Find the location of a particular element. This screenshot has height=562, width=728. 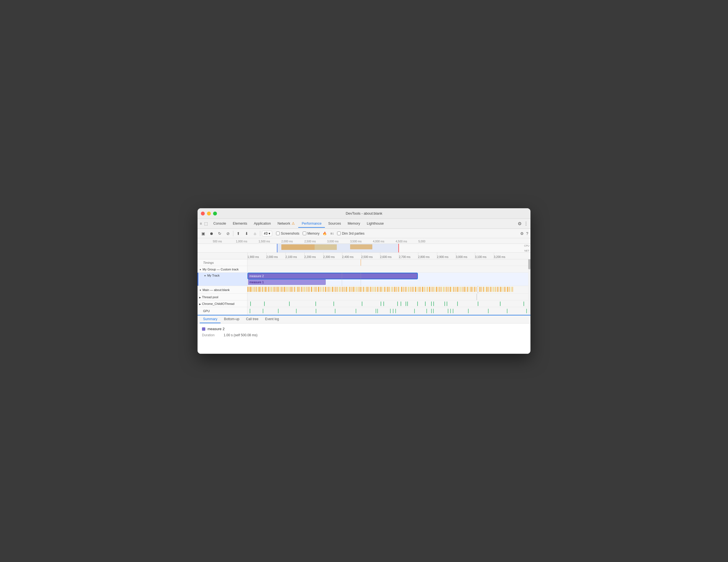

gpu-tasks is located at coordinates (389, 311).